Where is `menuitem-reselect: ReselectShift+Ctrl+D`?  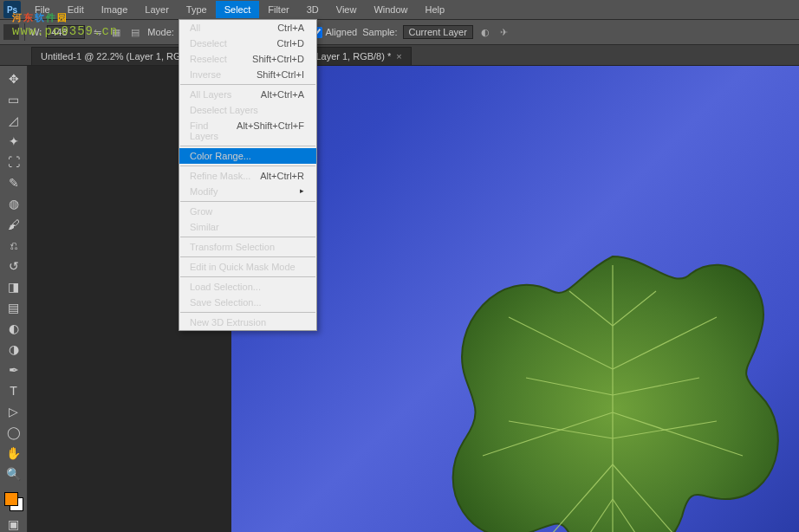
menuitem-reselect: ReselectShift+Ctrl+D is located at coordinates (248, 59).